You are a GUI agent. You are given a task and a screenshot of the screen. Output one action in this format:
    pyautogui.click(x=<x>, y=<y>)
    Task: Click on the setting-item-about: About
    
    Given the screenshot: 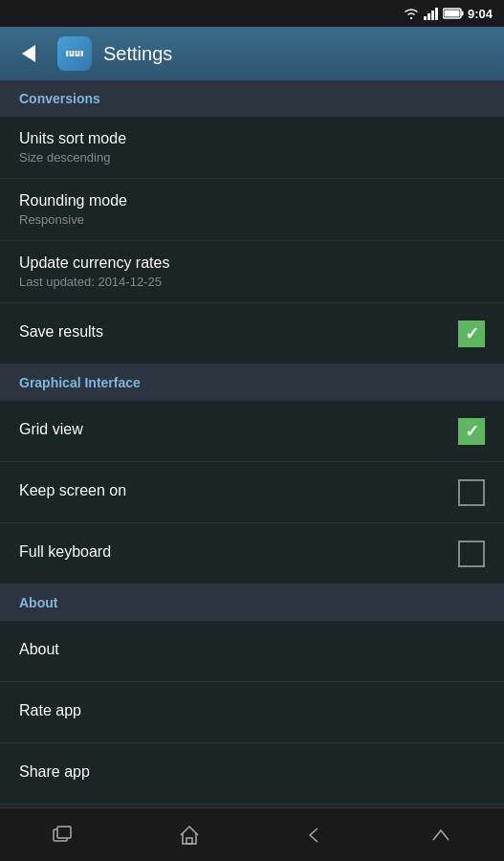 What is the action you would take?
    pyautogui.click(x=252, y=651)
    